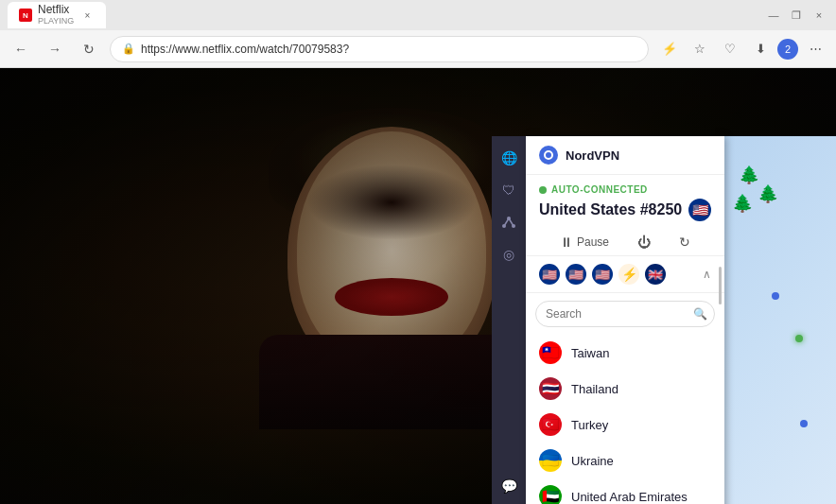 The height and width of the screenshot is (504, 836). Describe the element at coordinates (625, 420) in the screenshot. I see `country-list: 🇹🇼 Taiwan 🇹🇭 Thailand 🇹🇷 Turkey 🇺🇦 Ukrai…` at that location.